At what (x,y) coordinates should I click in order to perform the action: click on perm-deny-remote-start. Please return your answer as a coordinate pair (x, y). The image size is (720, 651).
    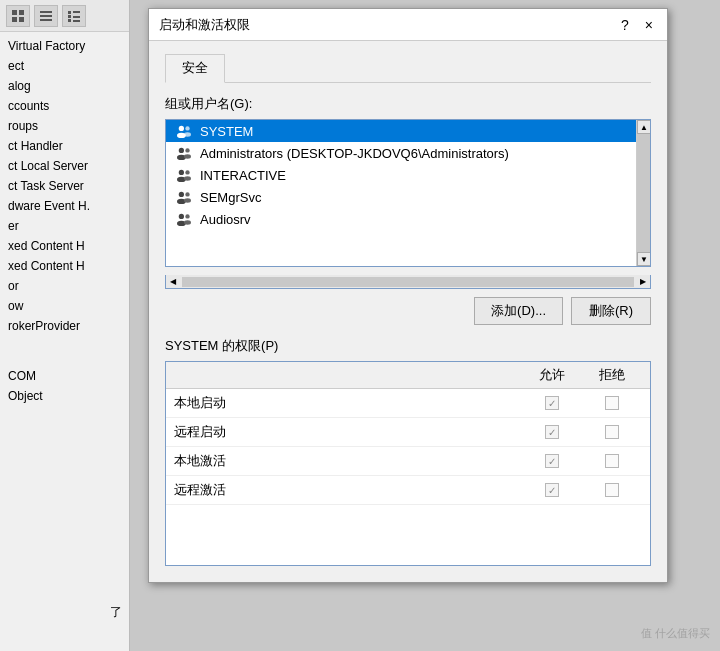
    Looking at the image, I should click on (612, 432).